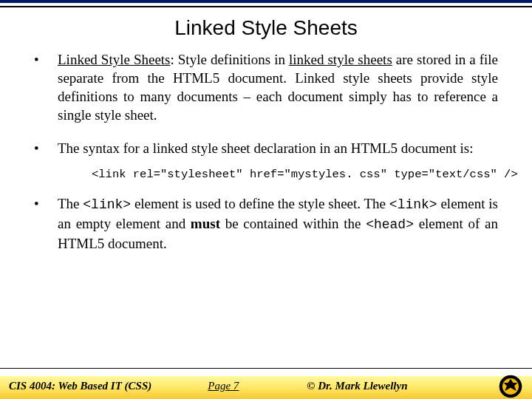  What do you see at coordinates (266, 28) in the screenshot?
I see `slide-title: Linked Style Sheets` at bounding box center [266, 28].